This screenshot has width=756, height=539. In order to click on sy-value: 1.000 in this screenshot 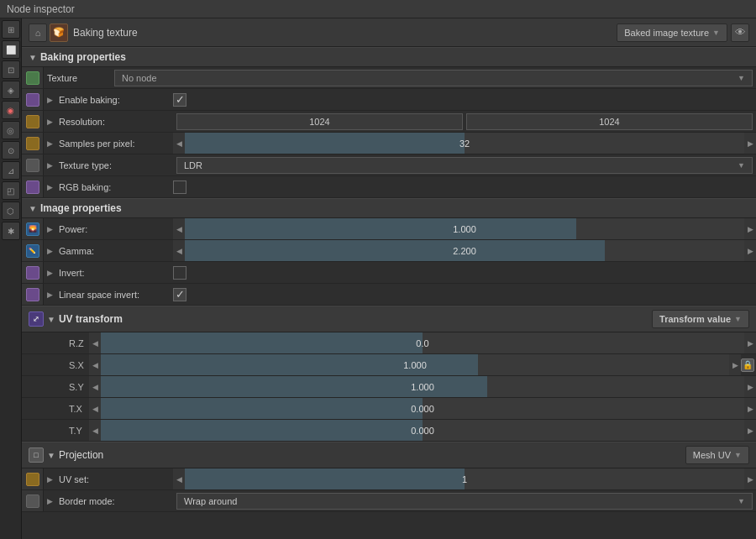, I will do `click(423, 387)`.